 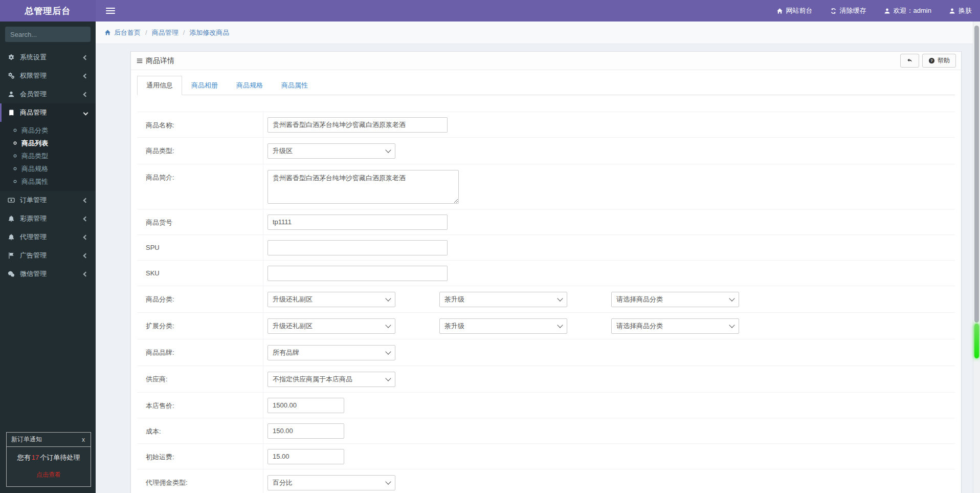 What do you see at coordinates (110, 11) in the screenshot?
I see `sidebar-toggle-button` at bounding box center [110, 11].